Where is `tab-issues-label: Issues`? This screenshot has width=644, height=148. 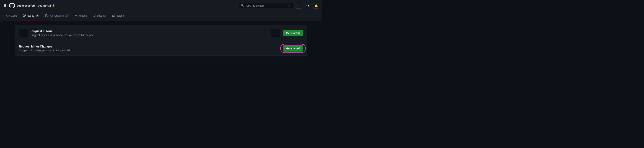
tab-issues-label: Issues is located at coordinates (30, 16).